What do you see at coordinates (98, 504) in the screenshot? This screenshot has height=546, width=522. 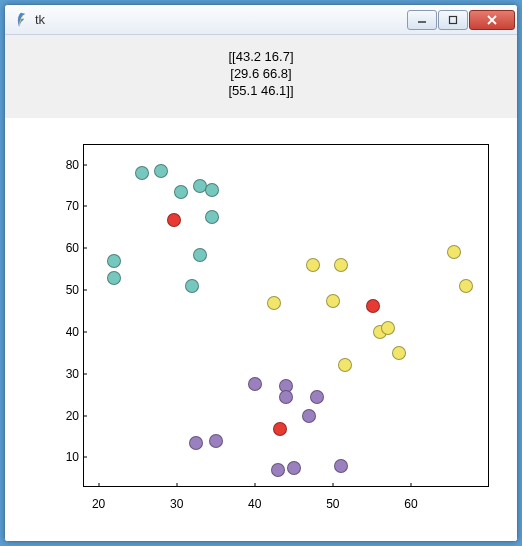 I see `x-tick-label: 20` at bounding box center [98, 504].